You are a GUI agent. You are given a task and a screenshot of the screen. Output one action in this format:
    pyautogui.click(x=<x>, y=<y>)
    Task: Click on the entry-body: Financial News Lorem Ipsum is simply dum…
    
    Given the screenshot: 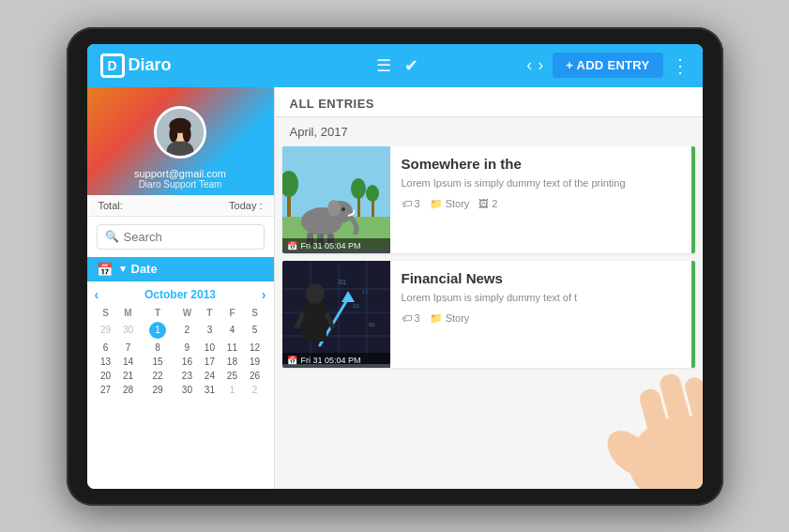 What is the action you would take?
    pyautogui.click(x=542, y=314)
    